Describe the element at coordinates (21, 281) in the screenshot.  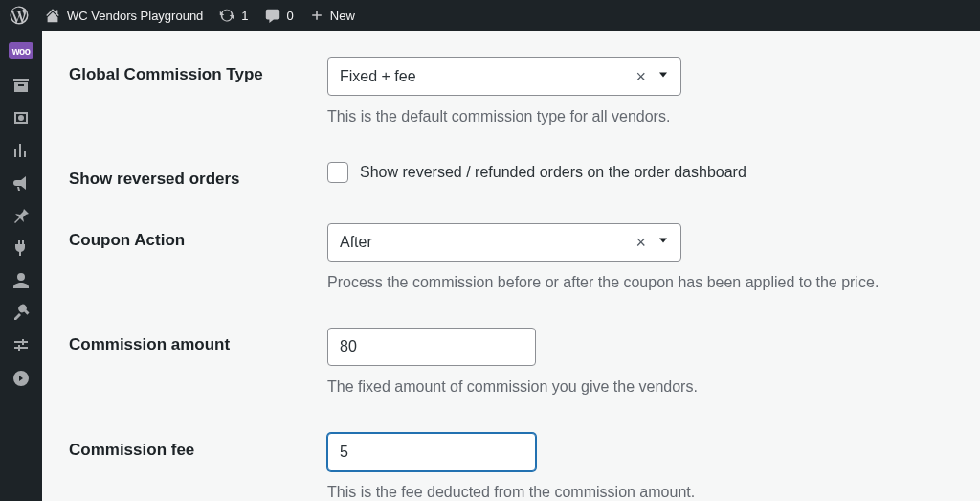
I see `users-icon` at that location.